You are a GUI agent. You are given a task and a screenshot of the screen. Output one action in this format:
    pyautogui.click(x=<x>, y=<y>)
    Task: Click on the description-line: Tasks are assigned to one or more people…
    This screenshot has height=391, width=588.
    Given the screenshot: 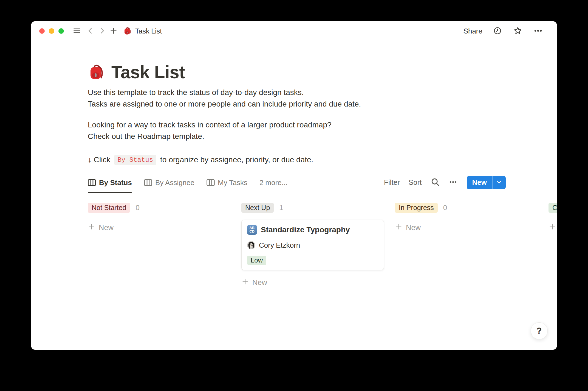 What is the action you would take?
    pyautogui.click(x=297, y=104)
    